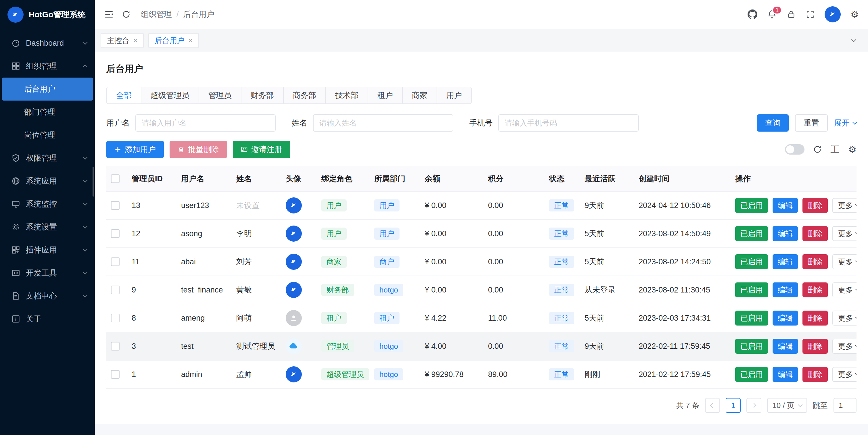 The width and height of the screenshot is (868, 435). I want to click on goto-page-input, so click(845, 405).